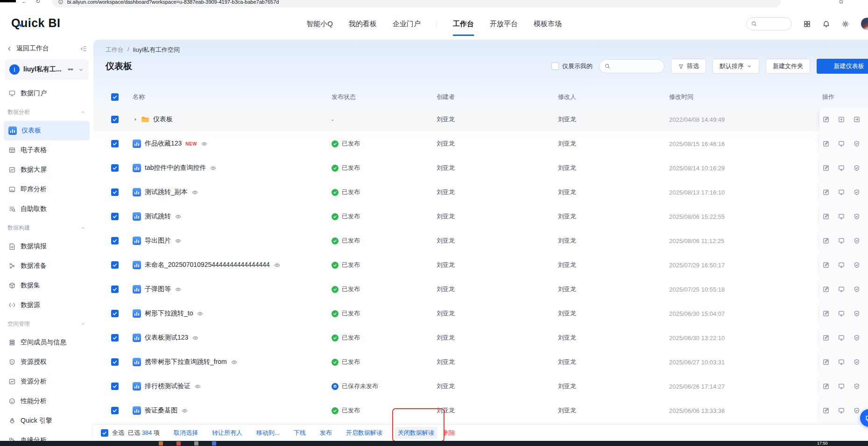 This screenshot has height=446, width=868. Describe the element at coordinates (481, 289) in the screenshot. I see `table-row: 子弹图等已发布刘亚龙刘亚龙2025/07/25 10:55:18` at that location.